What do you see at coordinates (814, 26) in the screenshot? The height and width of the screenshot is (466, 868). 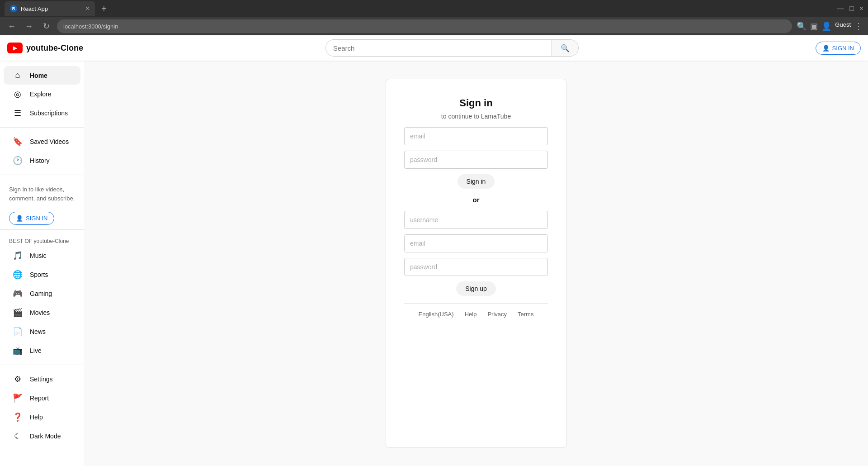 I see `browser-layout-icon: ▣` at bounding box center [814, 26].